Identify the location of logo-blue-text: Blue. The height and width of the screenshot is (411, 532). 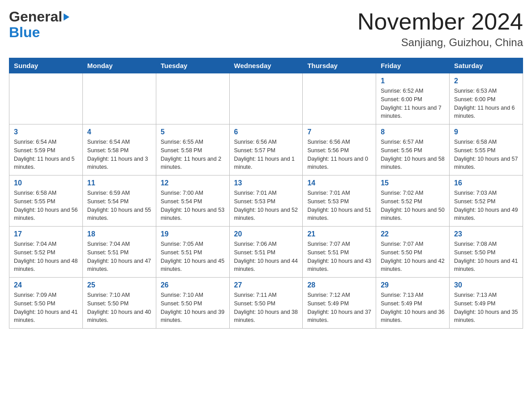
(24, 32).